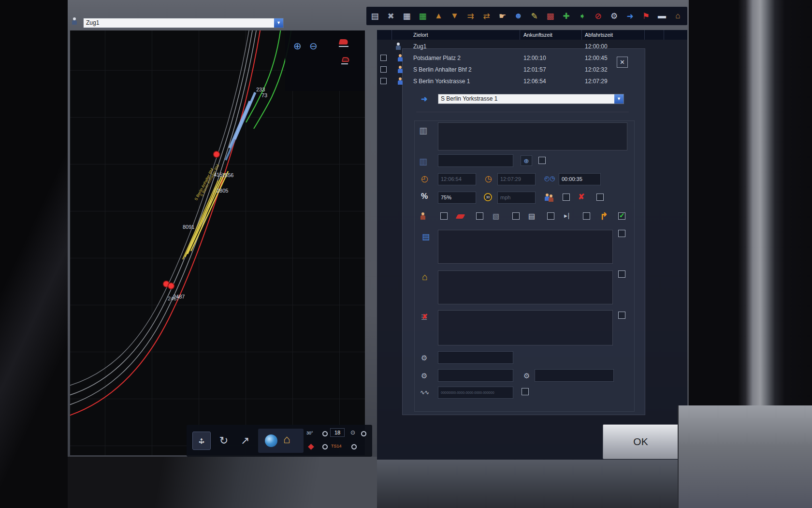 Image resolution: width=812 pixels, height=508 pixels. Describe the element at coordinates (426, 317) in the screenshot. I see `no-rails-icon: ☰✘` at that location.